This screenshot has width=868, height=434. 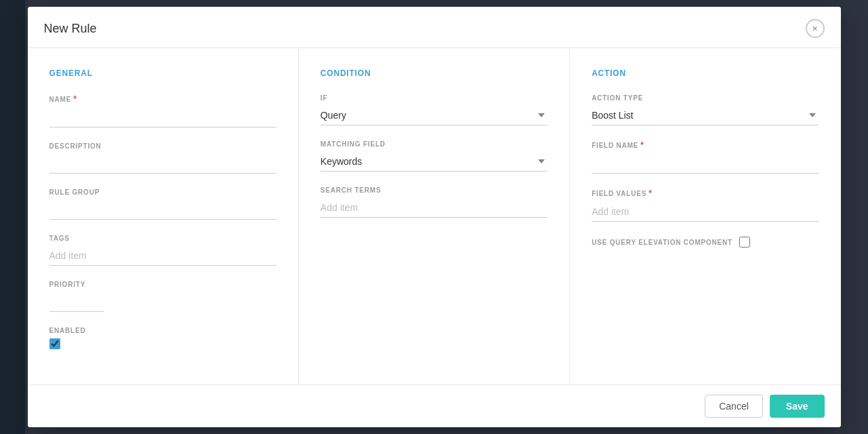 I want to click on rule-group-field-group: RULE GROUP, so click(x=163, y=204).